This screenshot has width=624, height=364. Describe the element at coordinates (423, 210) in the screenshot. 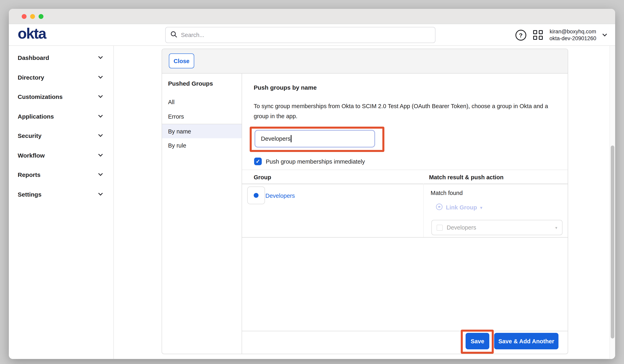

I see `table-cell-divider` at that location.